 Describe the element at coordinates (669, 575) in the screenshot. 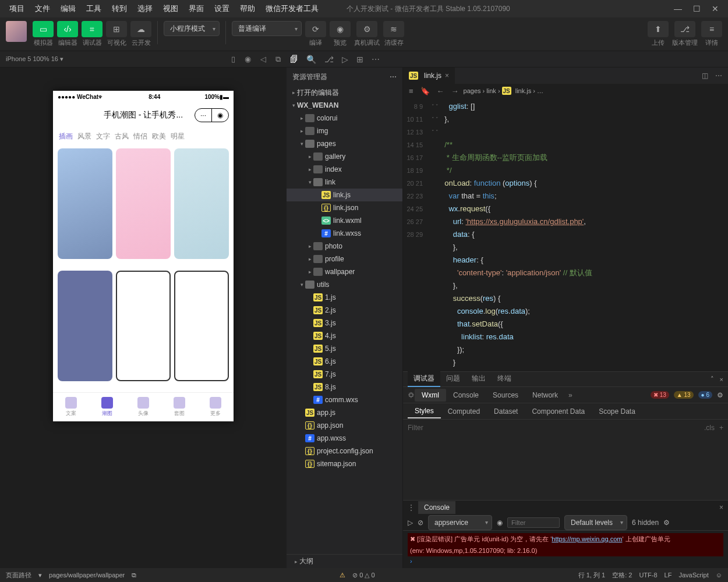

I see `eol: LF` at that location.